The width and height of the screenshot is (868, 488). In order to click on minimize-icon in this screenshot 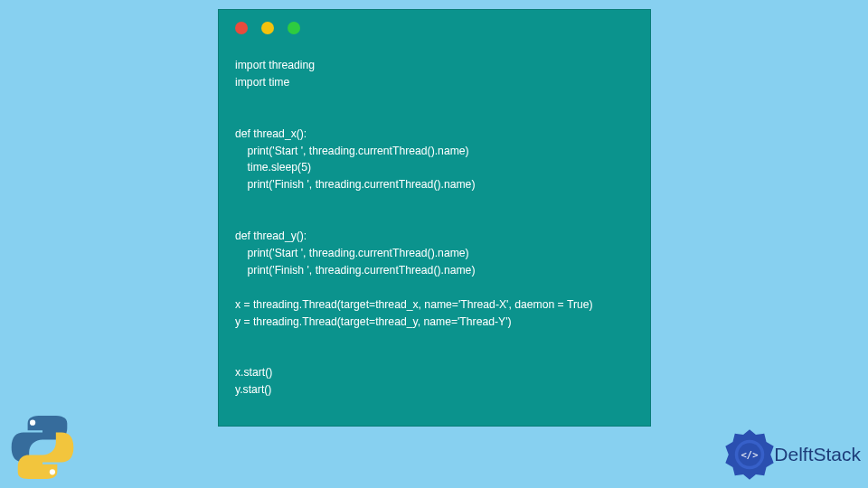, I will do `click(268, 28)`.